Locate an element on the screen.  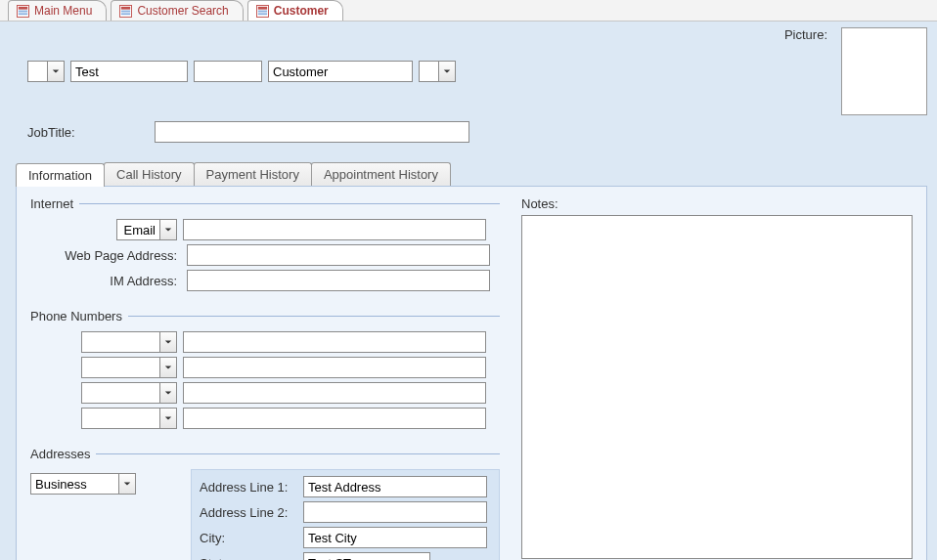
window-tabs: Main Menu Customer Search Customer is located at coordinates (468, 11).